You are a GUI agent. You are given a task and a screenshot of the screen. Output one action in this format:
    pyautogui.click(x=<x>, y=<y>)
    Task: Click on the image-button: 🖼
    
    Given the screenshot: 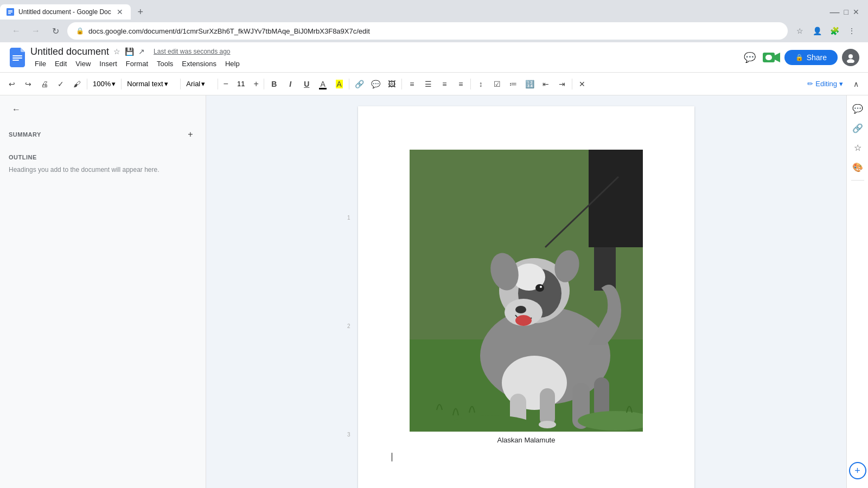 What is the action you would take?
    pyautogui.click(x=392, y=84)
    